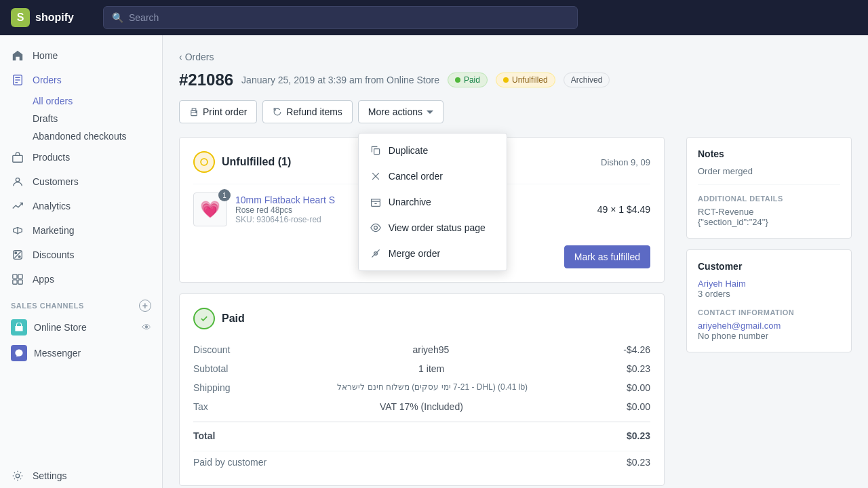 The image size is (868, 488). Describe the element at coordinates (769, 301) in the screenshot. I see `customer-panel: Customer Ariyeh Haim 3 orders CONTACT IN…` at that location.